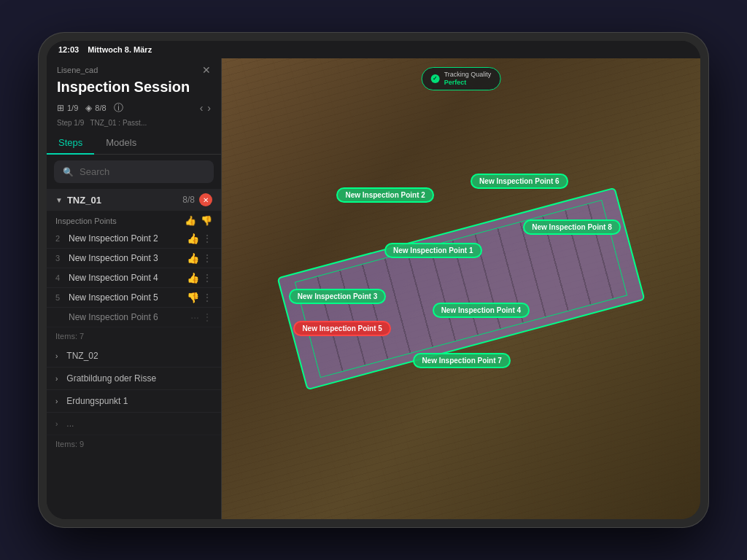 The image size is (747, 560). I want to click on item-status-warn-icon: 👎, so click(193, 298).